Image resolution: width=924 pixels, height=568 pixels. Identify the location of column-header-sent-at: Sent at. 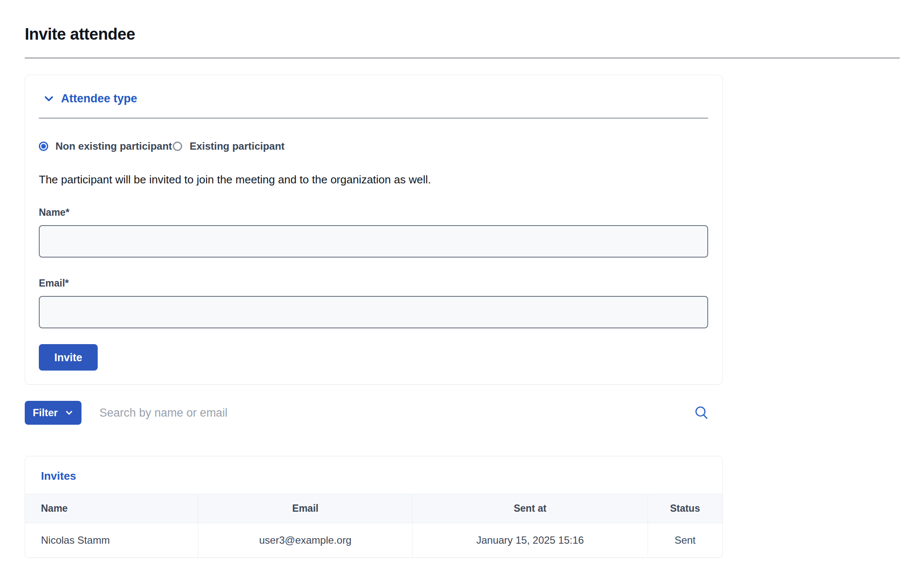
(530, 509).